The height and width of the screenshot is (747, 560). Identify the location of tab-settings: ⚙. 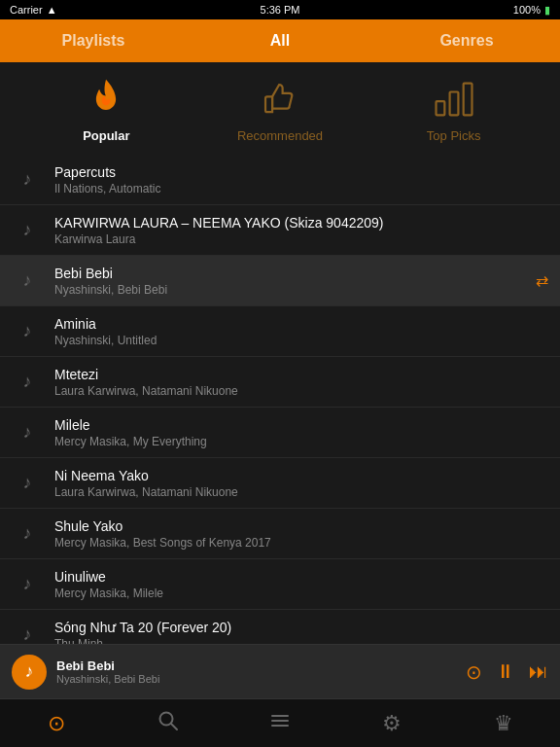
(393, 724).